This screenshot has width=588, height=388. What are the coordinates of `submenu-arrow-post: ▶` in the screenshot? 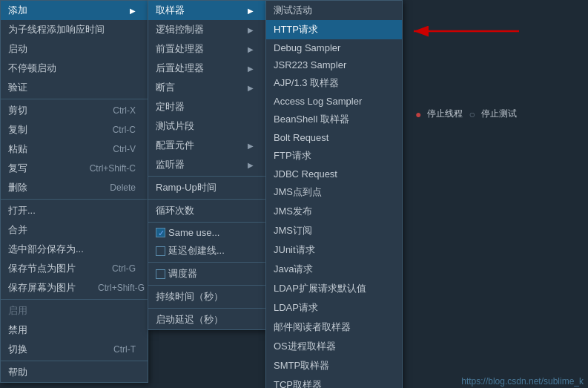 It's located at (251, 68).